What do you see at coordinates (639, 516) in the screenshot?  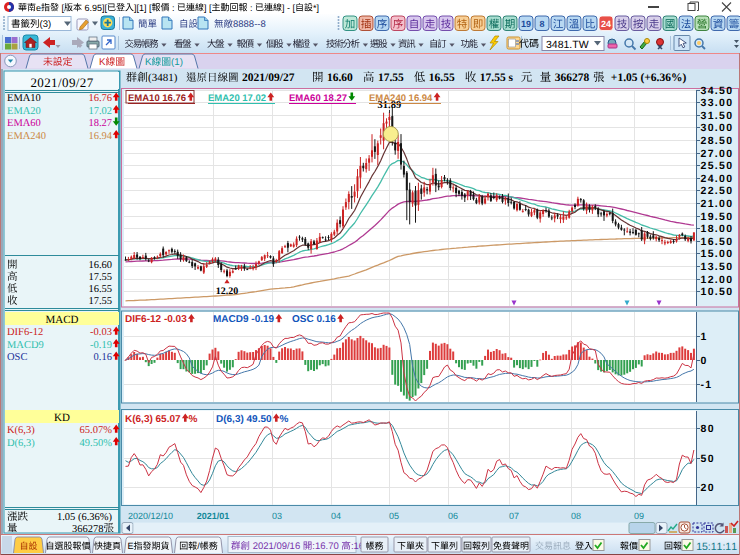 I see `svg-text: 09` at bounding box center [639, 516].